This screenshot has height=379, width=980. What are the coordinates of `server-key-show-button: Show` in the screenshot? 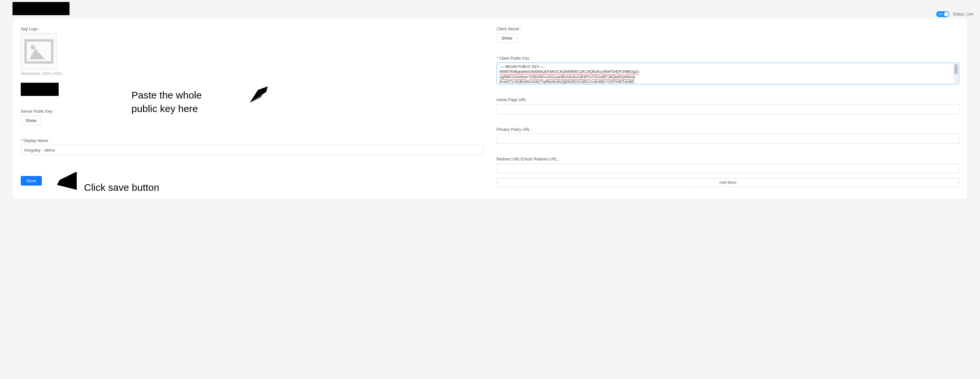 It's located at (31, 120).